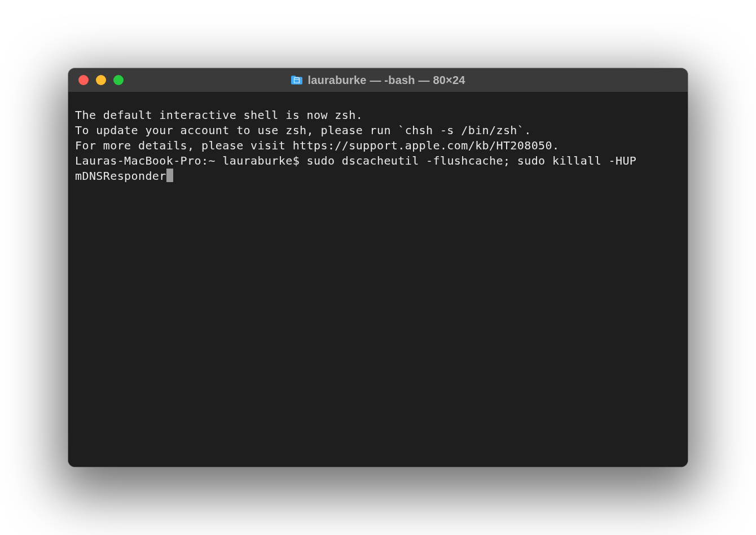 This screenshot has height=535, width=756. I want to click on title-wrap: lauraburke — -bash — 80×24, so click(378, 80).